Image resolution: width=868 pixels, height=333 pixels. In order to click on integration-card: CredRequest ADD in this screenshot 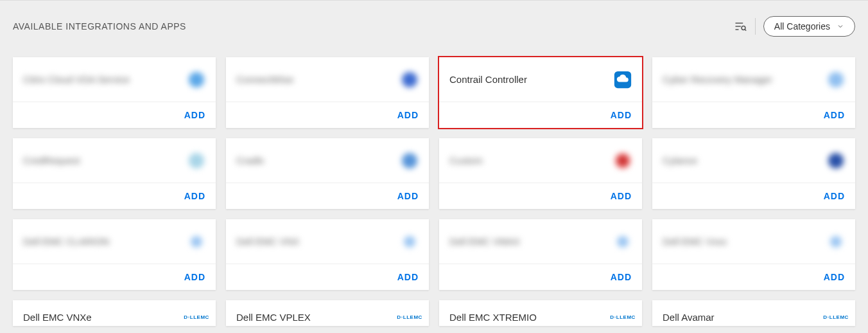, I will do `click(114, 174)`.